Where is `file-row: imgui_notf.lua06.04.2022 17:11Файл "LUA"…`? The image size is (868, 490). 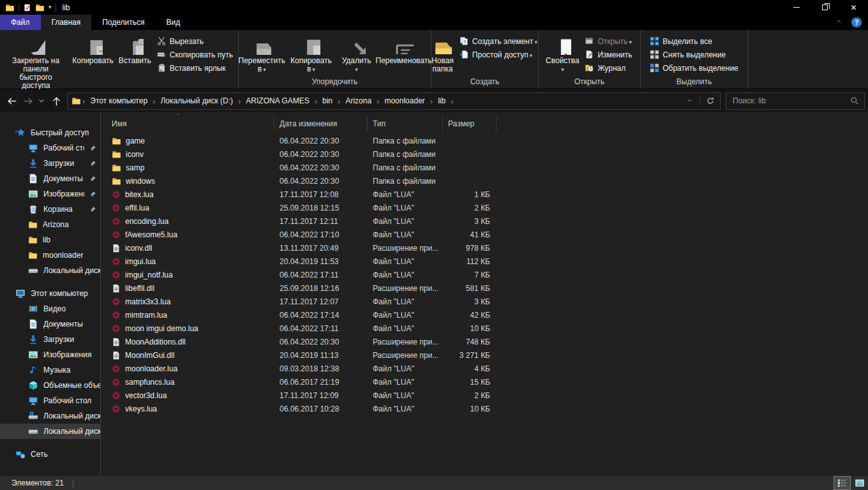
file-row: imgui_notf.lua06.04.2022 17:11Файл "LUA"… is located at coordinates (484, 274).